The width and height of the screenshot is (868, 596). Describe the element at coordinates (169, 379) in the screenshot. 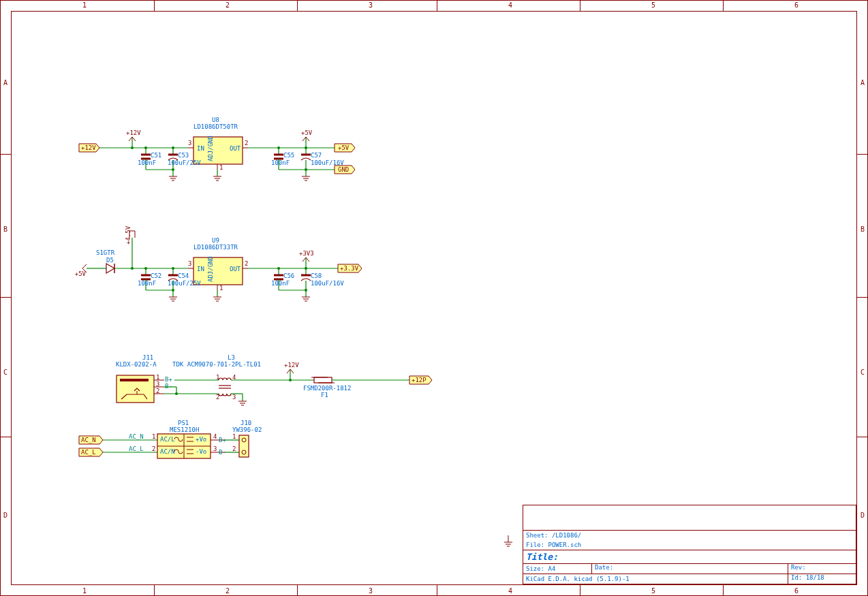

I see `j11-bplus: B+` at that location.